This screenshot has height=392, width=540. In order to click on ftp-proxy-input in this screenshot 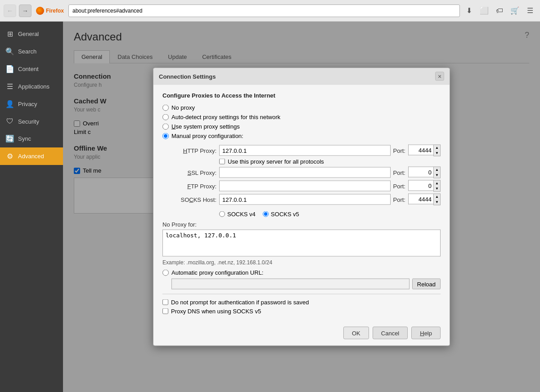, I will do `click(305, 186)`.